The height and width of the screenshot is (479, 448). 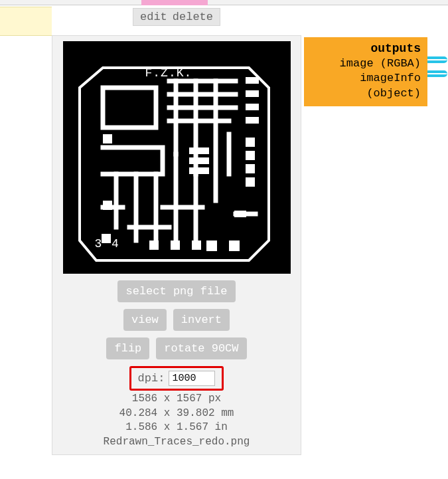 I want to click on dpi-input, so click(x=192, y=379).